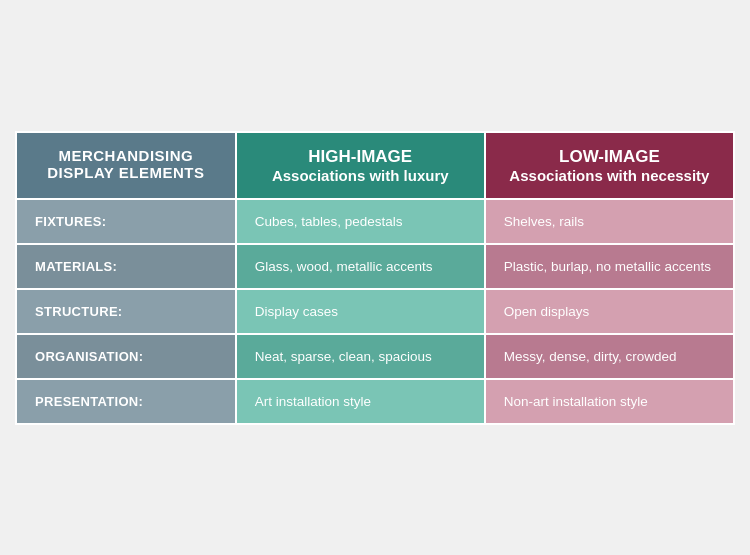 This screenshot has width=750, height=555. I want to click on table-row: FIXTURES: Cubes, tables, pedestals Shelv…, so click(375, 222).